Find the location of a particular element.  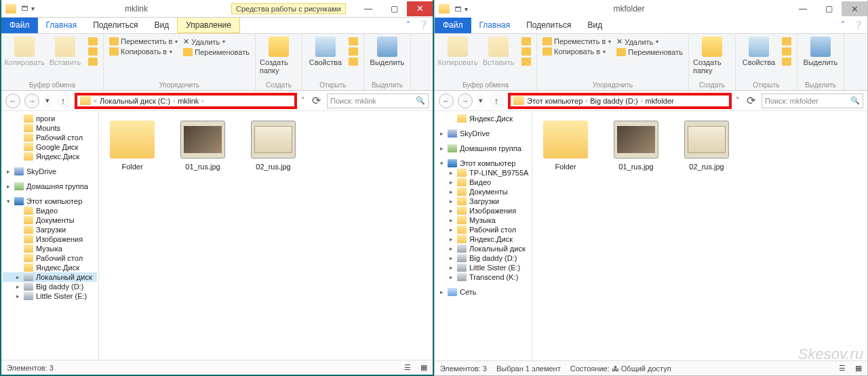

tree-item: ▸Рабочий стол is located at coordinates (483, 230).